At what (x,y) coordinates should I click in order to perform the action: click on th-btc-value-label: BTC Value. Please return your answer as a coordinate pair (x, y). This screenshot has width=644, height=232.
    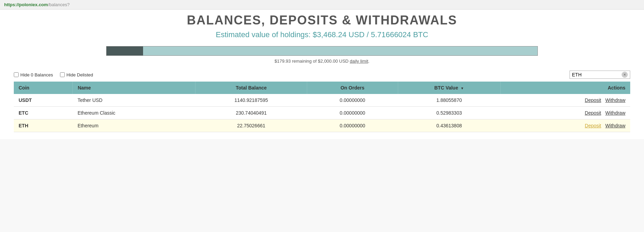
    Looking at the image, I should click on (446, 88).